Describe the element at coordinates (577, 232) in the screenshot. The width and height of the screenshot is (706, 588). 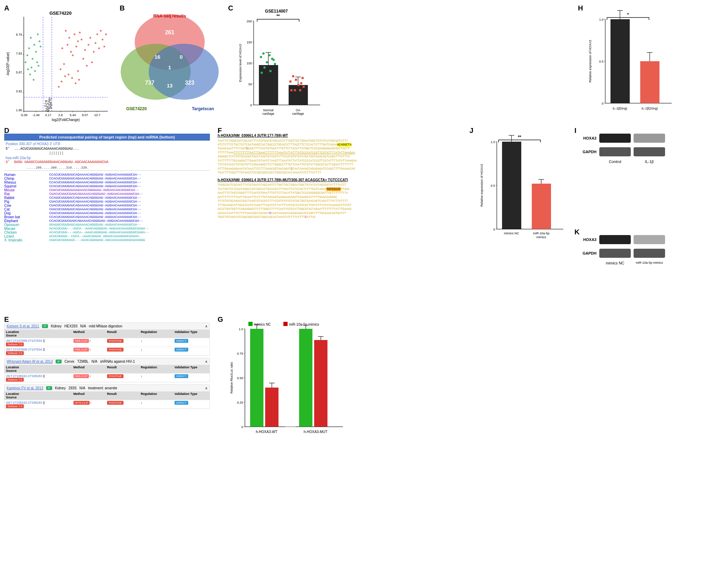
I see `panel-k-label: K` at that location.